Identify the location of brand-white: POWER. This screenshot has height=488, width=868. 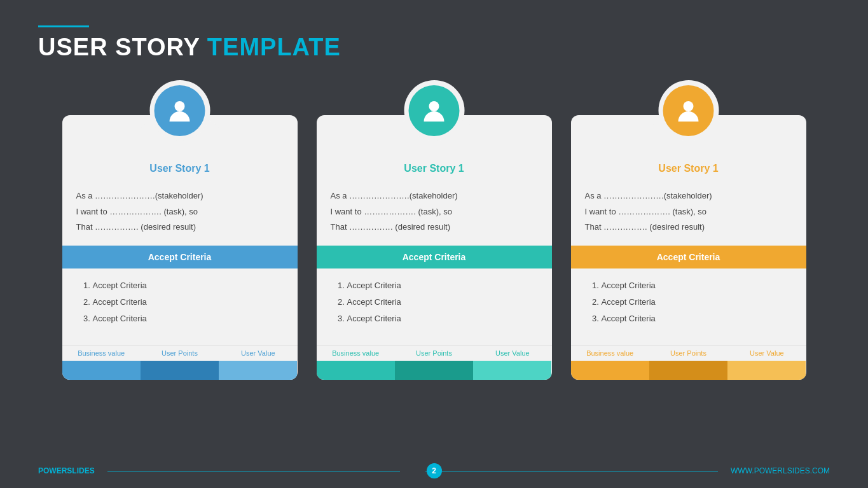
(52, 471).